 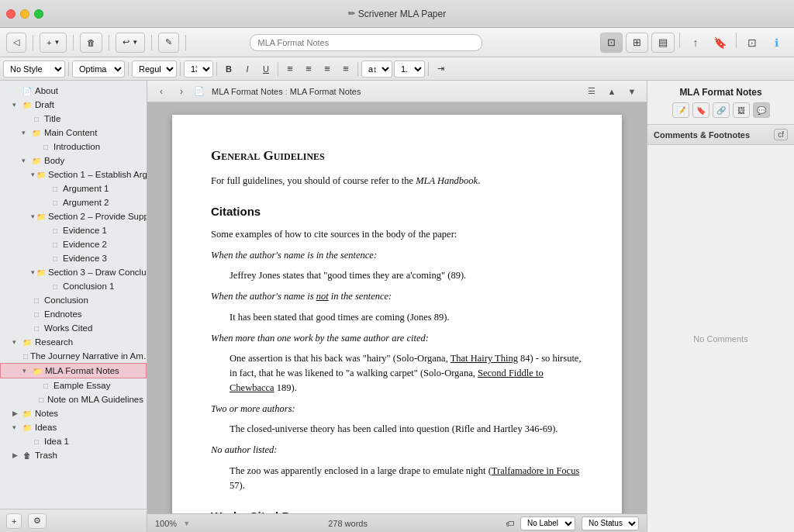 I want to click on inspector-tab-notes: 📝, so click(x=681, y=110).